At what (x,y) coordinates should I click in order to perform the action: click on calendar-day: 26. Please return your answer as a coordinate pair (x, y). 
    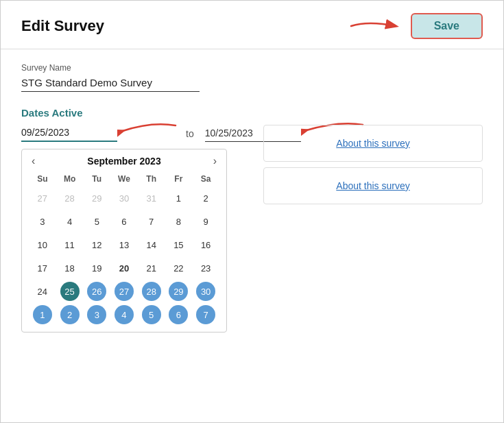
    Looking at the image, I should click on (97, 291).